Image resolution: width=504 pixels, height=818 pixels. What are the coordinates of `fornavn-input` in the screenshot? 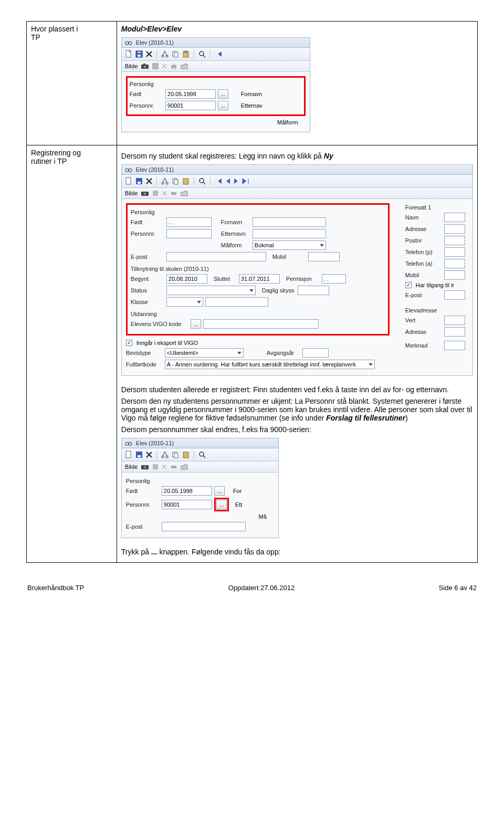 It's located at (289, 222).